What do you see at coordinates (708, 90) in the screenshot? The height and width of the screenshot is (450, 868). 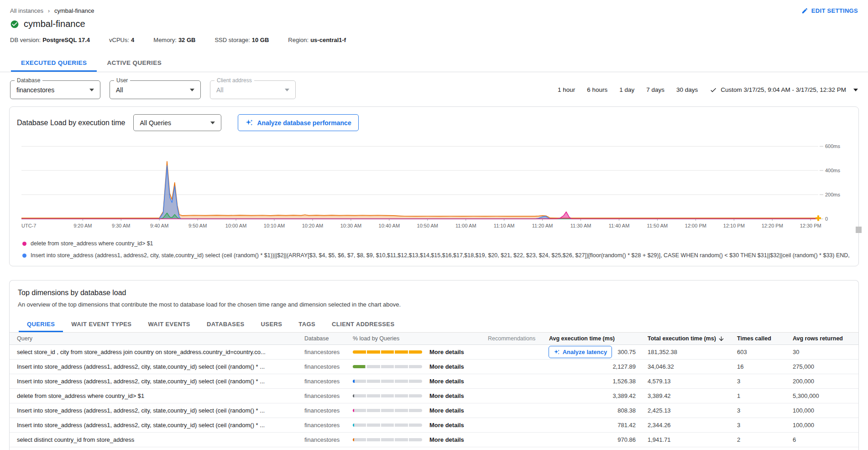 I see `time-range-bar: 1 hour6 hours1 day7 days30 daysCustom 3/…` at bounding box center [708, 90].